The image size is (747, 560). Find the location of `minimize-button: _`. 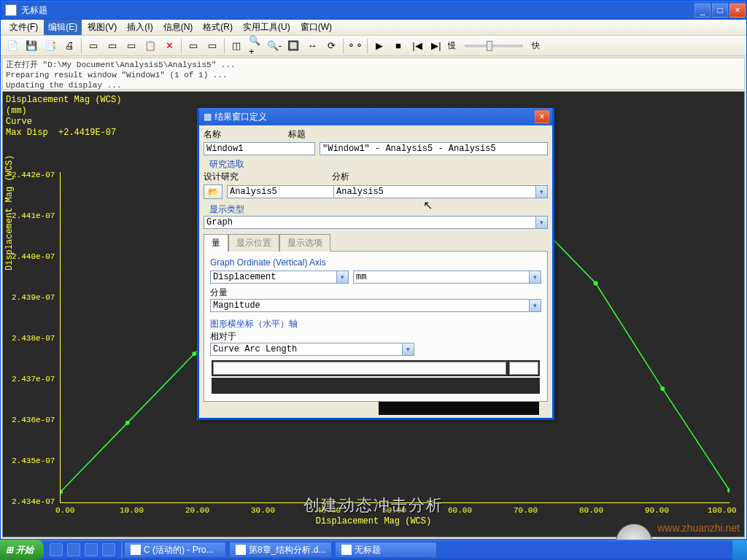

minimize-button: _ is located at coordinates (703, 10).